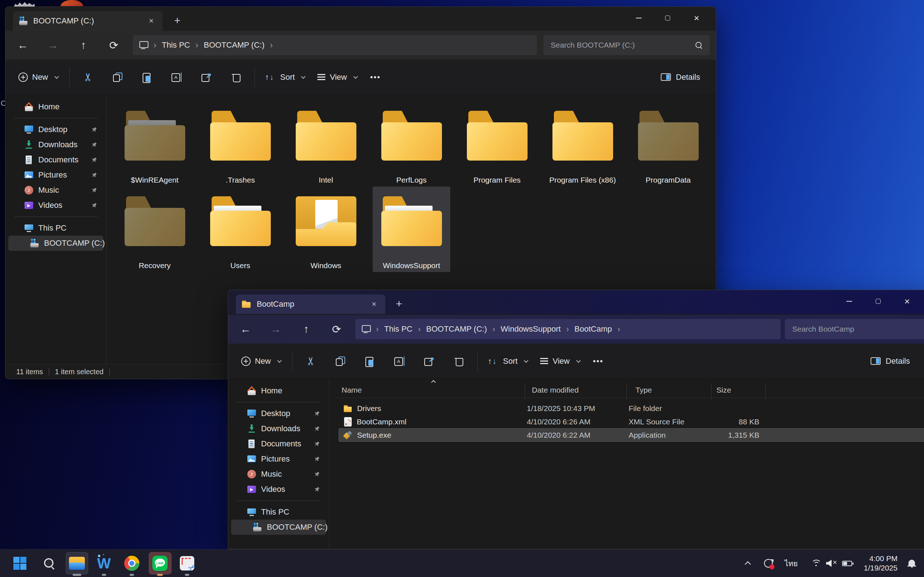  I want to click on tray-notifications, so click(912, 563).